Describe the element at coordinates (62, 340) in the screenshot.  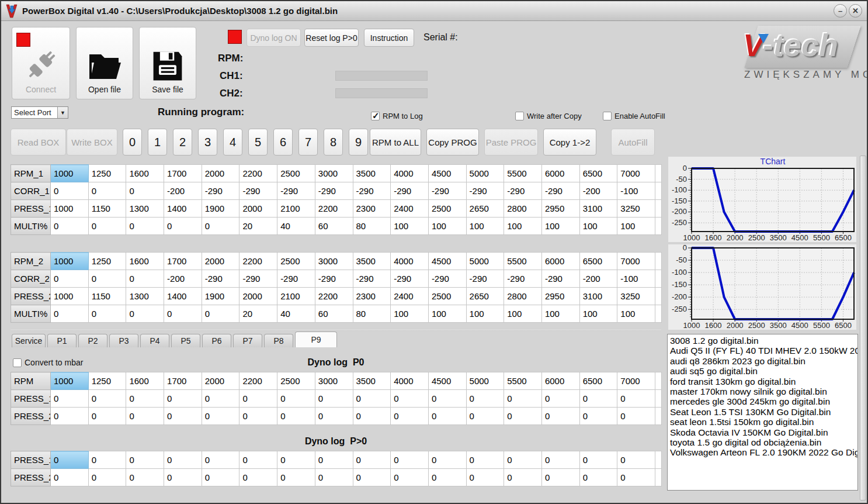
I see `tab-p1: P1` at that location.